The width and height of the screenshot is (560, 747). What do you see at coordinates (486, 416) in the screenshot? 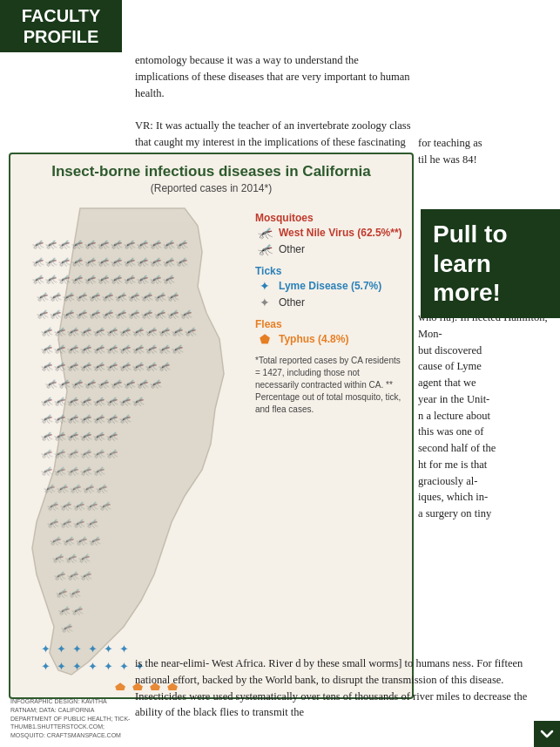
I see `right-continued-text: who ria]. In llected Hamilton, Mon-but d…` at bounding box center [486, 416].